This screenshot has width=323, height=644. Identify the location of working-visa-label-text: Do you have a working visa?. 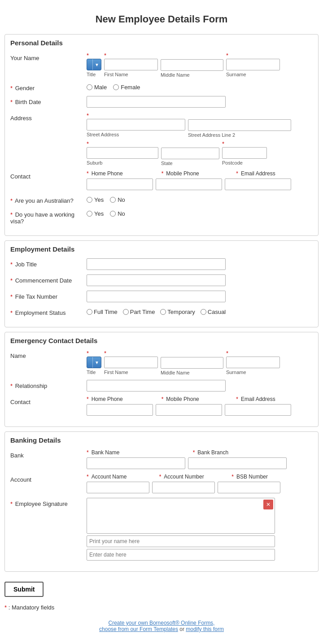
(42, 218).